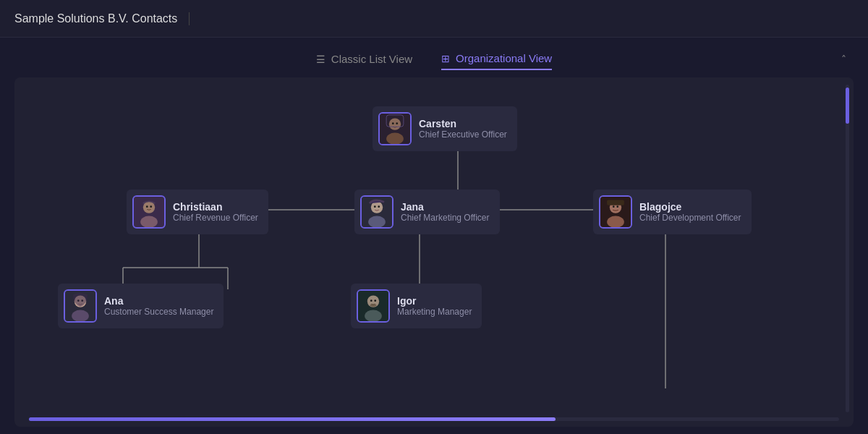 The image size is (868, 434). I want to click on person-name-ana: Ana, so click(159, 301).